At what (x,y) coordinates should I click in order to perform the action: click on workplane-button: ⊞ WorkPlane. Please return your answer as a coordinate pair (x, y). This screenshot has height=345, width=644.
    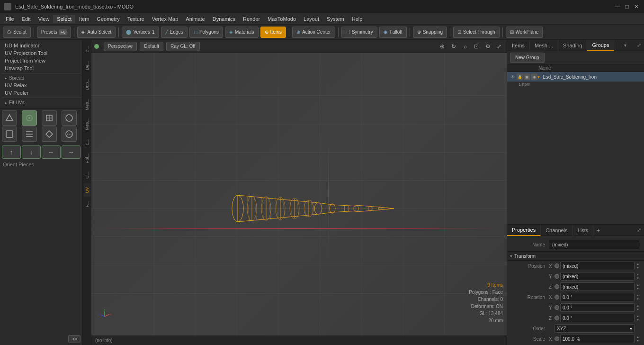
    Looking at the image, I should click on (525, 32).